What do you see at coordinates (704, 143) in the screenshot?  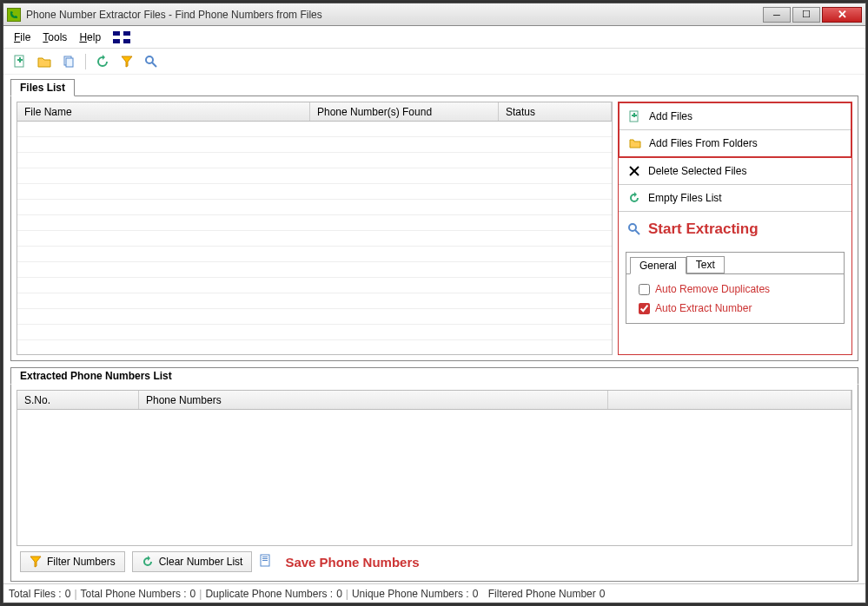 I see `add-folders-label: Add Files From Folders` at bounding box center [704, 143].